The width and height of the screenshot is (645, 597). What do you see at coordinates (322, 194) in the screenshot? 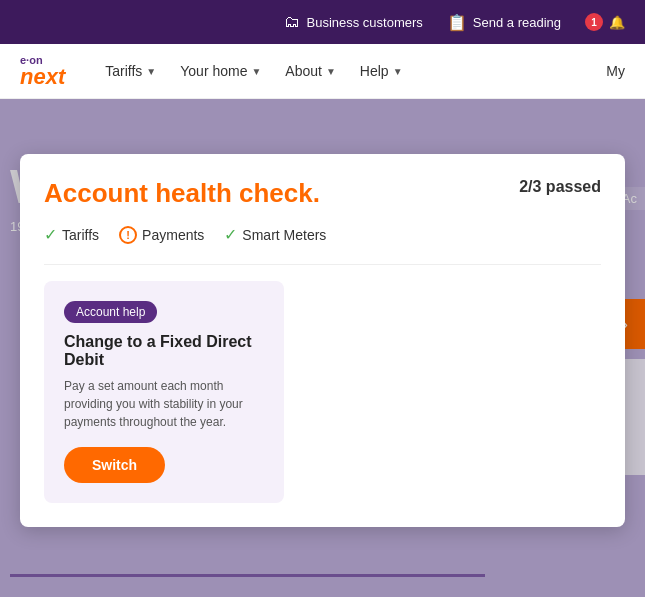
I see `modal-header: Account health check. 2/3 passed` at bounding box center [322, 194].